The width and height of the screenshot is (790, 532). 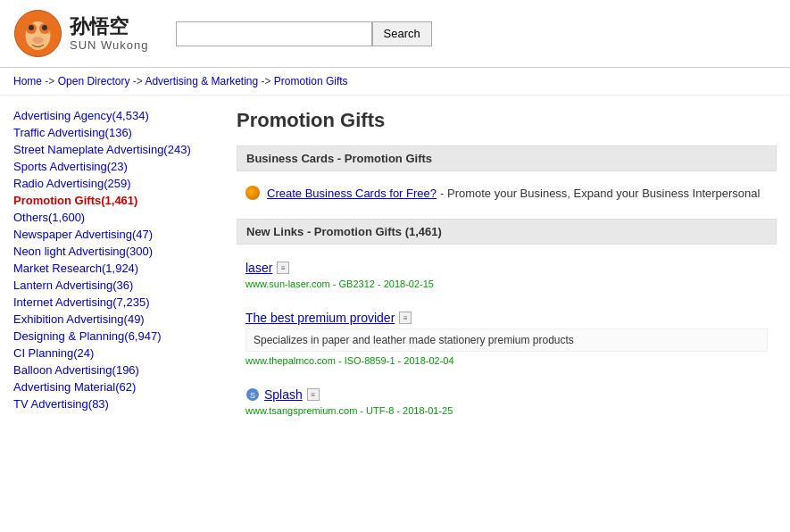 I want to click on section-business-cards: Business Cards - Promotion GiftsCreate B…, so click(x=507, y=175).